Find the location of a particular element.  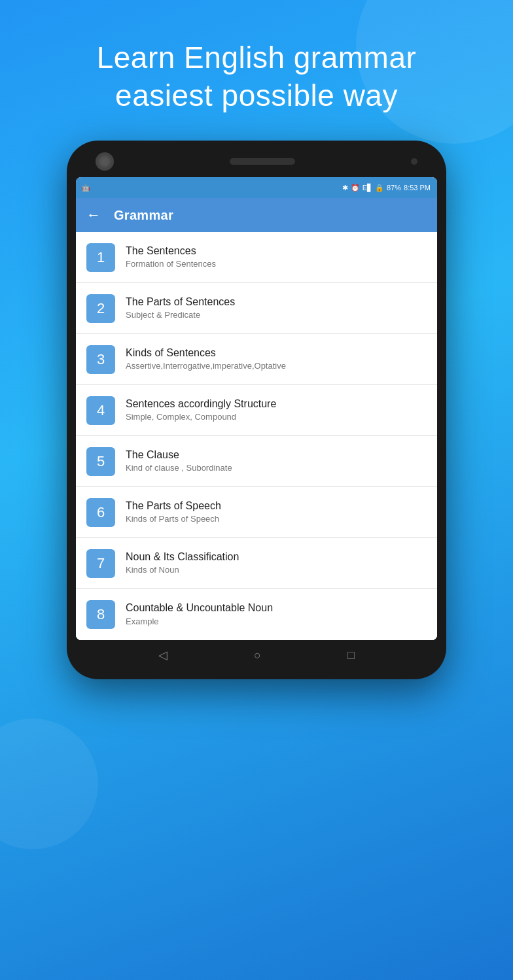

back-button: ← is located at coordinates (94, 215).